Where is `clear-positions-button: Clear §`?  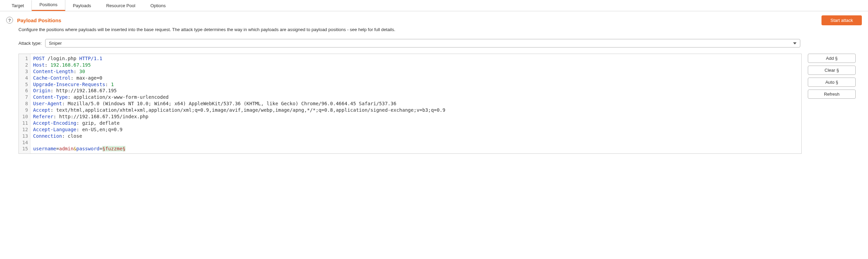
clear-positions-button: Clear § is located at coordinates (832, 70).